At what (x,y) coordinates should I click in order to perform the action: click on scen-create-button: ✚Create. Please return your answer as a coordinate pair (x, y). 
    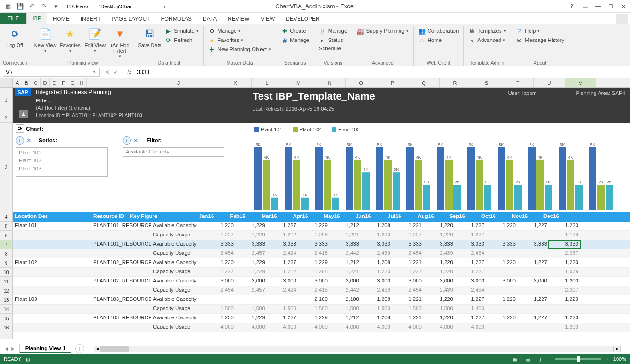
    Looking at the image, I should click on (295, 31).